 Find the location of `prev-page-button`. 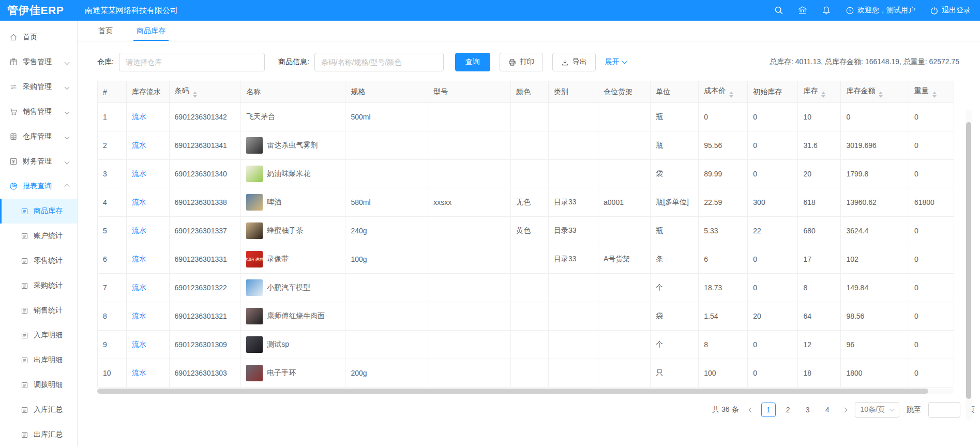

prev-page-button is located at coordinates (751, 410).